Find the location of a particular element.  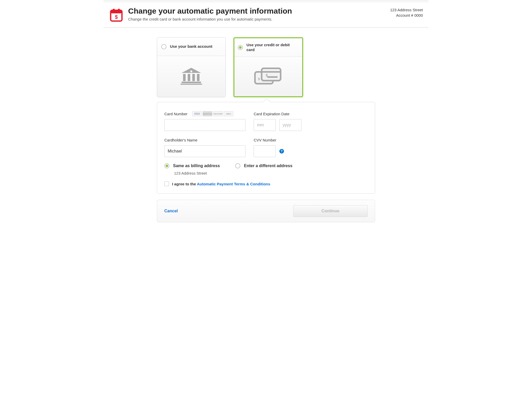

credit-cards-icon: $ $ is located at coordinates (268, 77).